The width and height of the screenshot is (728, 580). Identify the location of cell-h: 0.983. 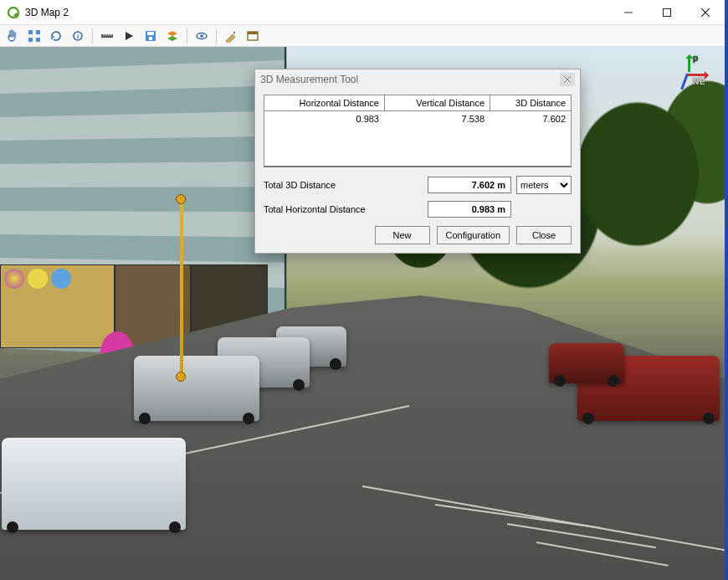
(325, 119).